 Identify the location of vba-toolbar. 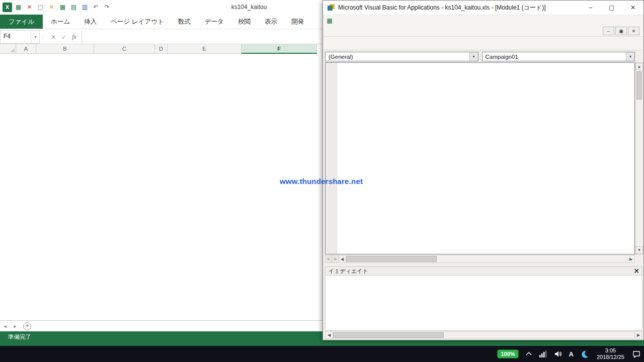
(483, 43).